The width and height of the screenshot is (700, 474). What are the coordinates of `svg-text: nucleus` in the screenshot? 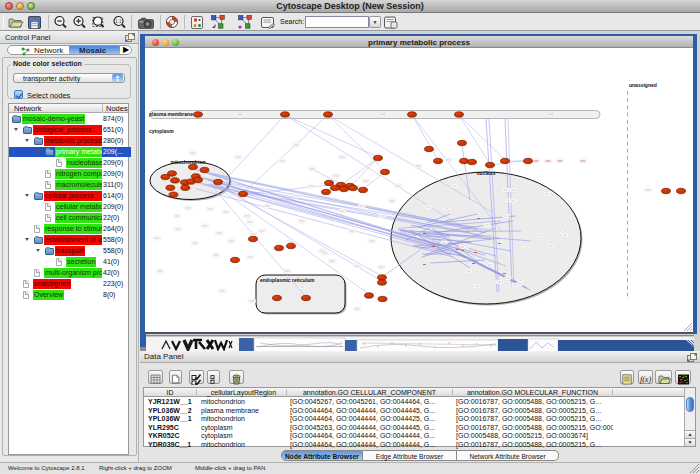 It's located at (486, 173).